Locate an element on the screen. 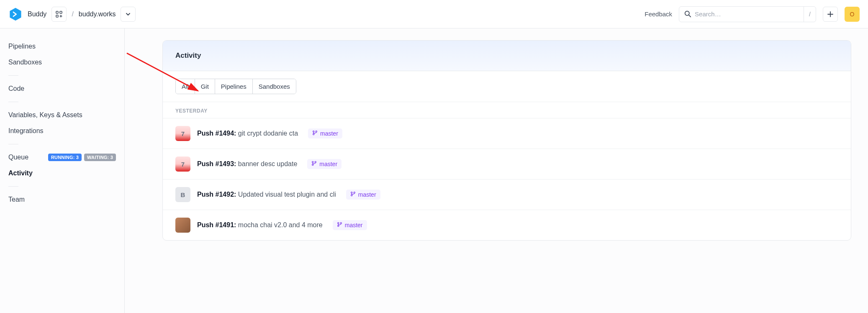 The image size is (868, 313). sidebar-item-team: Team is located at coordinates (62, 200).